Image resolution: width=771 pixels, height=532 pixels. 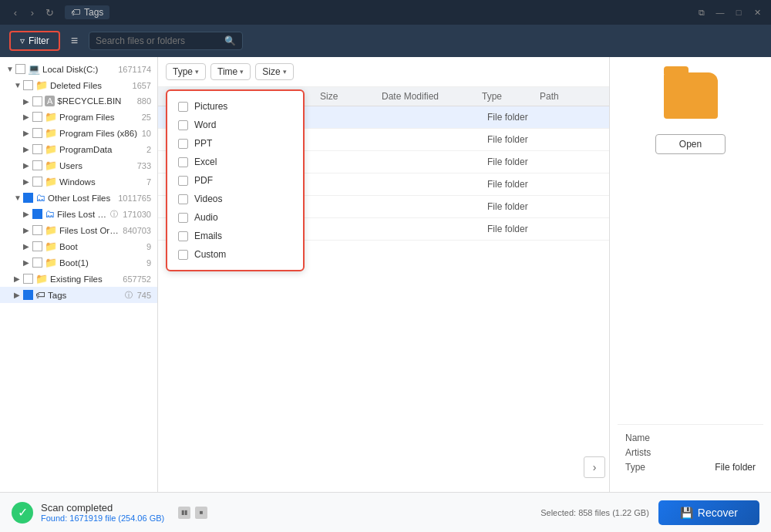 What do you see at coordinates (79, 133) in the screenshot?
I see `sidebar-item-program-files-x86: ▶ 📁 Program Files (x86) 10` at bounding box center [79, 133].